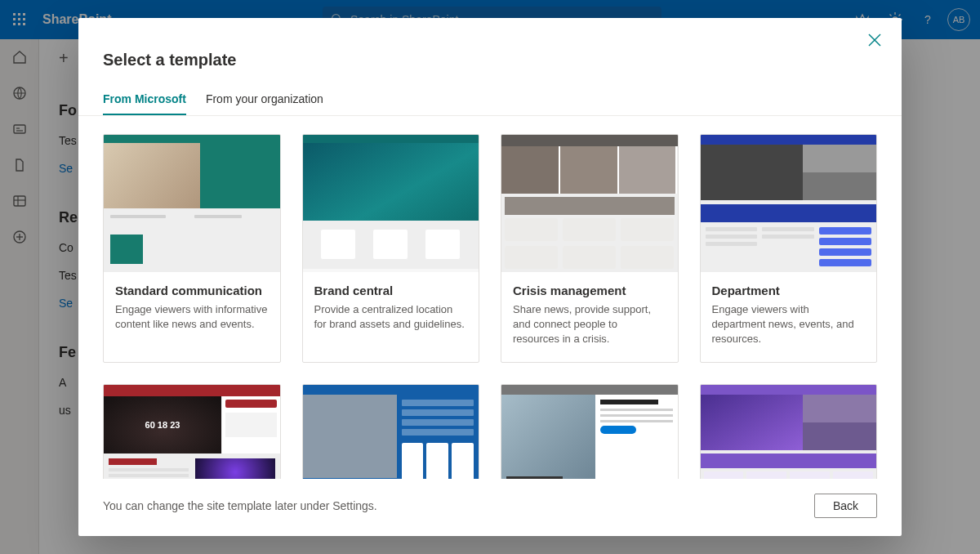 This screenshot has height=554, width=980. I want to click on template-title: Department, so click(789, 291).